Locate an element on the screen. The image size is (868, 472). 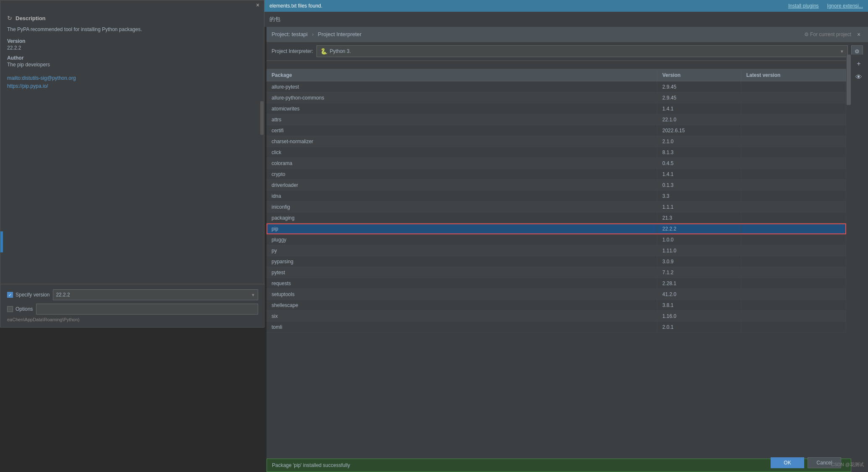
package-version-cell: 2.1.0 is located at coordinates (699, 141).